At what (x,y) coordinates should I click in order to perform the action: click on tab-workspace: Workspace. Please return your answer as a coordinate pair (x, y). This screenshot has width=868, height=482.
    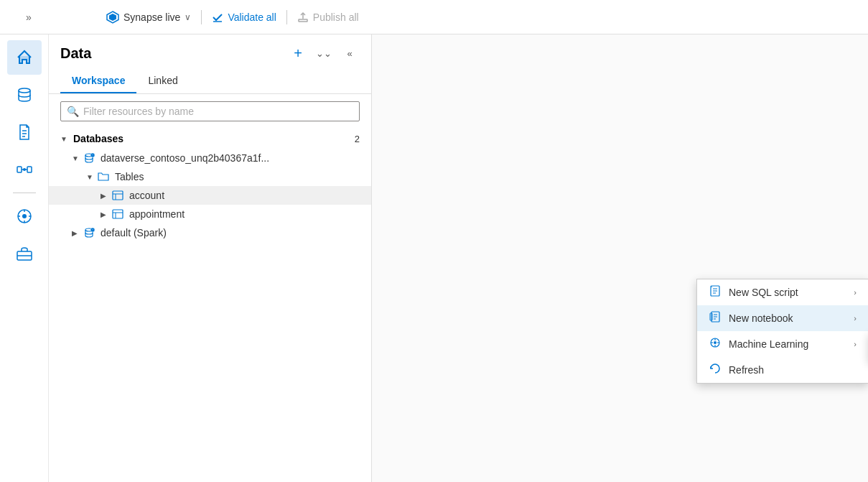
    Looking at the image, I should click on (98, 81).